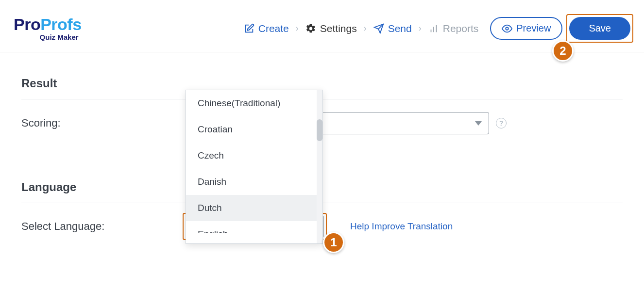 The height and width of the screenshot is (289, 644). Describe the element at coordinates (401, 226) in the screenshot. I see `help-improve-translation-link: Help Improve Translation` at that location.